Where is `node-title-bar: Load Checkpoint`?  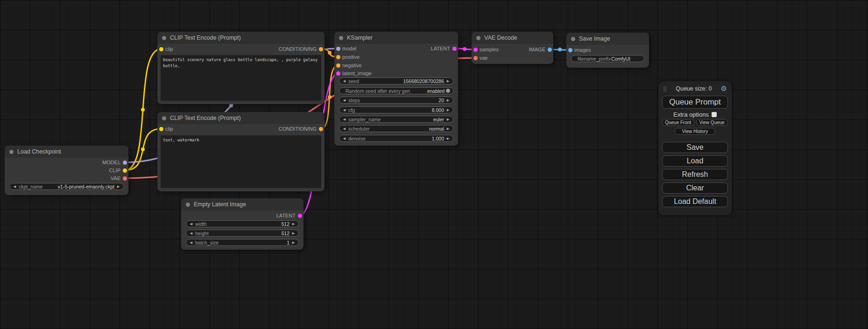
node-title-bar: Load Checkpoint is located at coordinates (66, 152).